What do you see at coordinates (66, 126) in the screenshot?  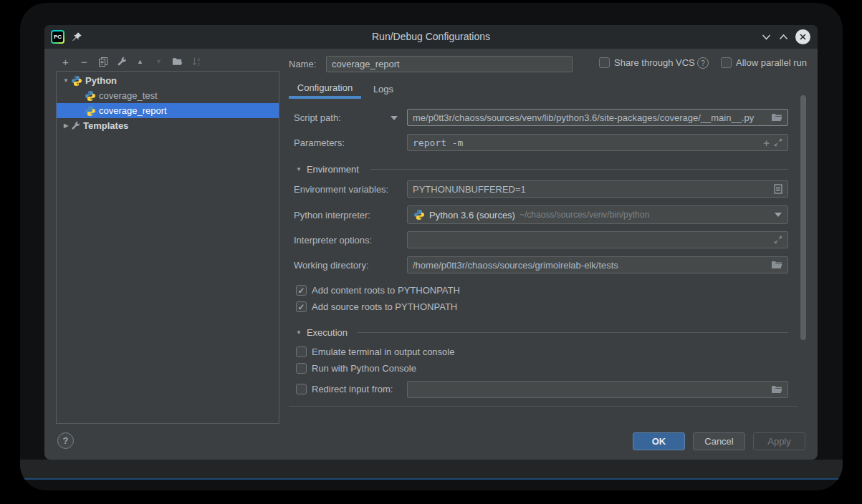 I see `expand-closed-icon: ▶` at bounding box center [66, 126].